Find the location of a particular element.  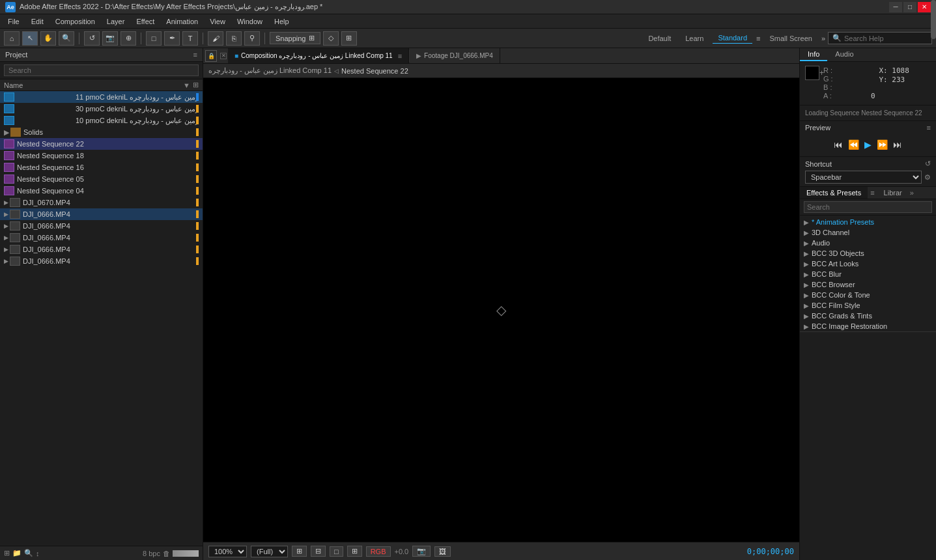

list-item: Nested Sequence 16 is located at coordinates (102, 167).